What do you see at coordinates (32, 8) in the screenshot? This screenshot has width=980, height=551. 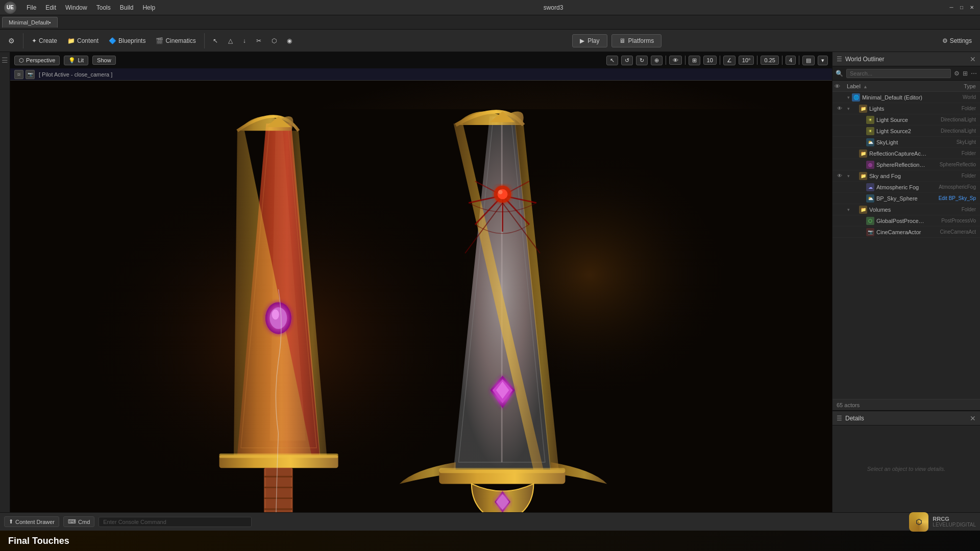 I see `menu-file: File` at bounding box center [32, 8].